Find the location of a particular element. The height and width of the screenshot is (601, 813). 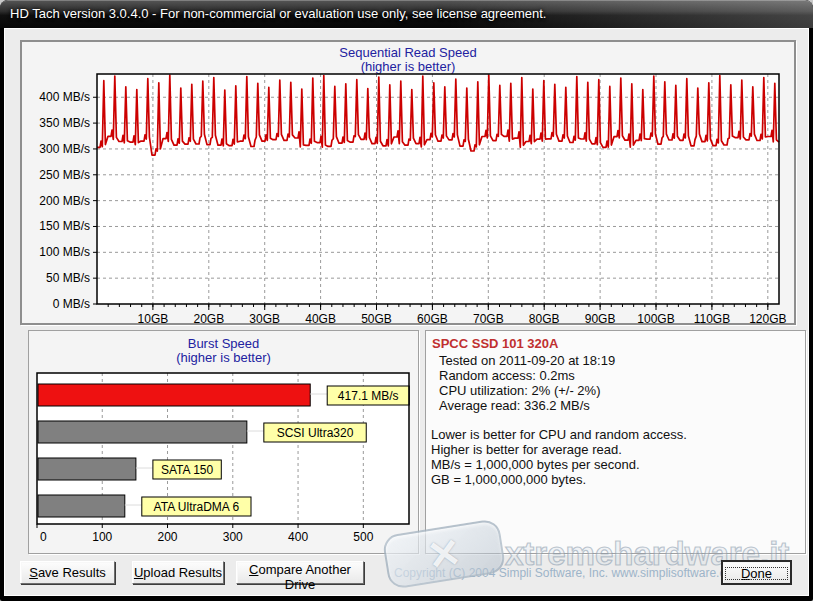

note-line: GB = 1,000,000,000 bytes. is located at coordinates (618, 480).